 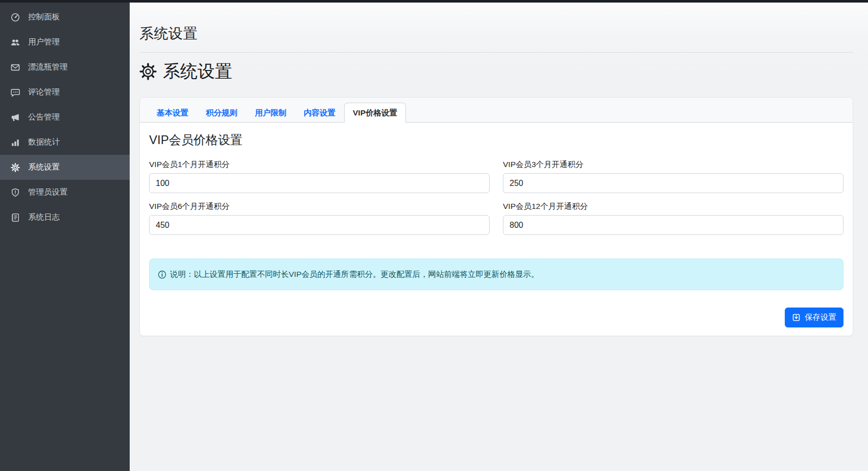 I want to click on journal-icon, so click(x=15, y=218).